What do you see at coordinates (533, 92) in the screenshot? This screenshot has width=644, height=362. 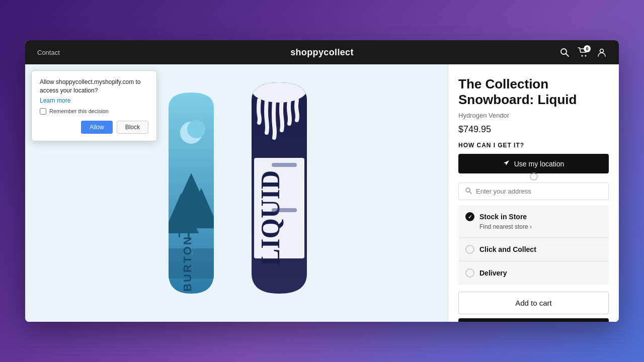 I see `product-title: The Collection Snowboard: Liquid` at bounding box center [533, 92].